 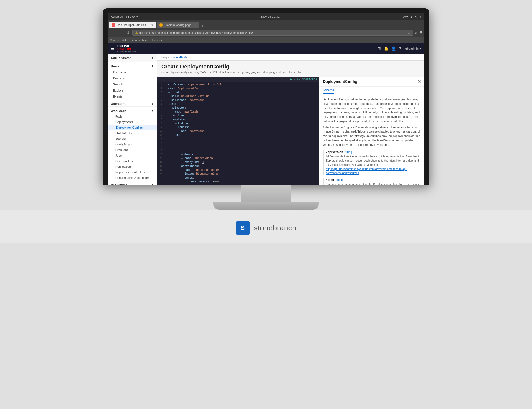 What do you see at coordinates (374, 180) in the screenshot?
I see `docs-field-kind-header: ▪ kind string` at bounding box center [374, 180].